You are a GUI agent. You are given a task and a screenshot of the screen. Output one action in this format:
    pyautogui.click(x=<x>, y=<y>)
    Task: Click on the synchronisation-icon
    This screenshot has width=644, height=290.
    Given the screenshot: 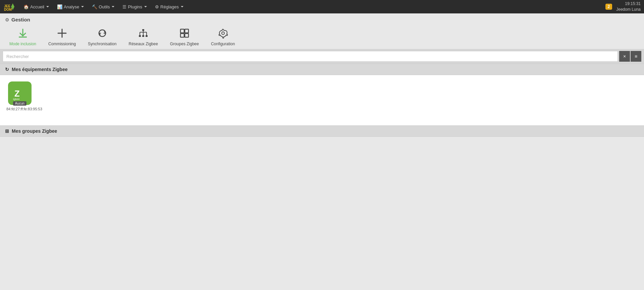 What is the action you would take?
    pyautogui.click(x=102, y=34)
    